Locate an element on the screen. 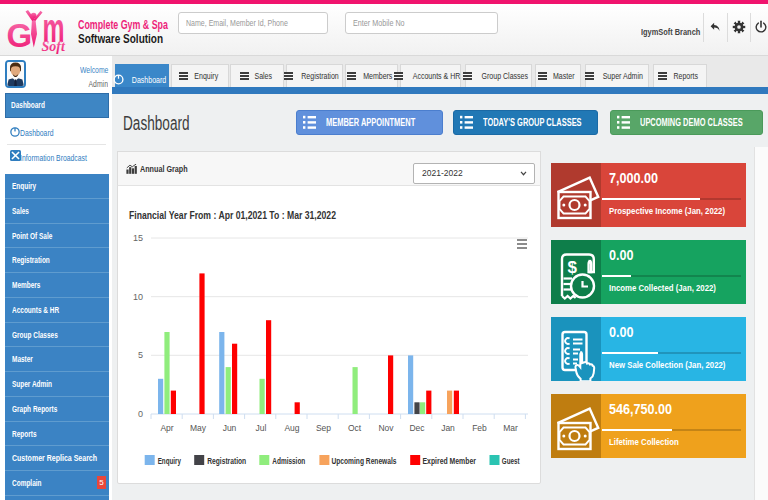 This screenshot has height=500, width=768. svg-text: Enquiry is located at coordinates (170, 461).